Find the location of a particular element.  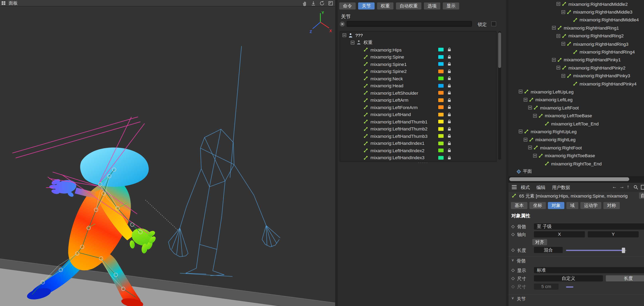

object-row: mixamorig:RightUpLeg is located at coordinates (576, 132).